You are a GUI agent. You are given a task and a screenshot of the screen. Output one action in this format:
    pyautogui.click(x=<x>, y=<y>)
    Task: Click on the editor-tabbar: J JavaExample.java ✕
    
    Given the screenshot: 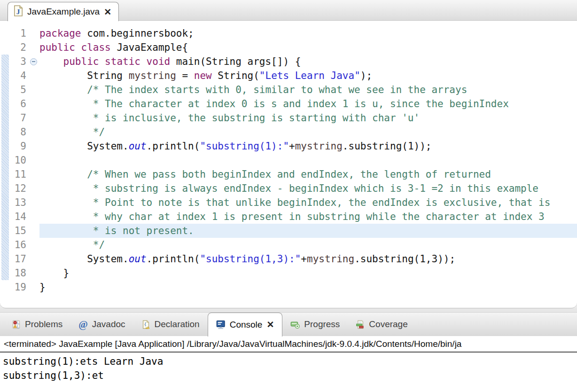 What is the action you would take?
    pyautogui.click(x=288, y=10)
    